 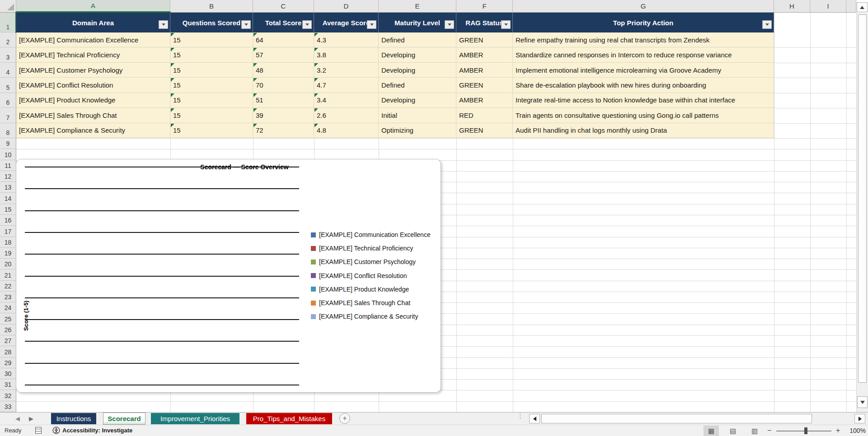 What do you see at coordinates (862, 7) in the screenshot?
I see `vscroll-up-button` at bounding box center [862, 7].